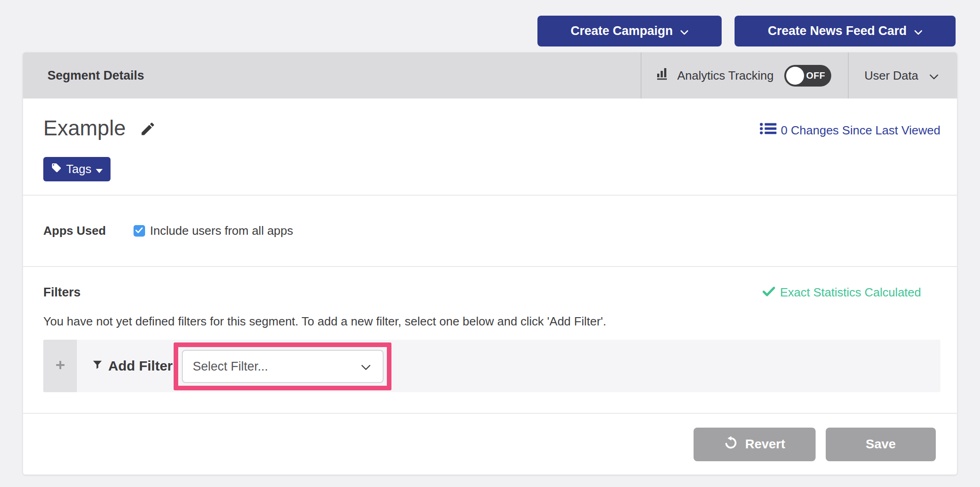 This screenshot has height=487, width=980. What do you see at coordinates (851, 293) in the screenshot?
I see `exact-statistics-label: Exact Statistics Calculated` at bounding box center [851, 293].